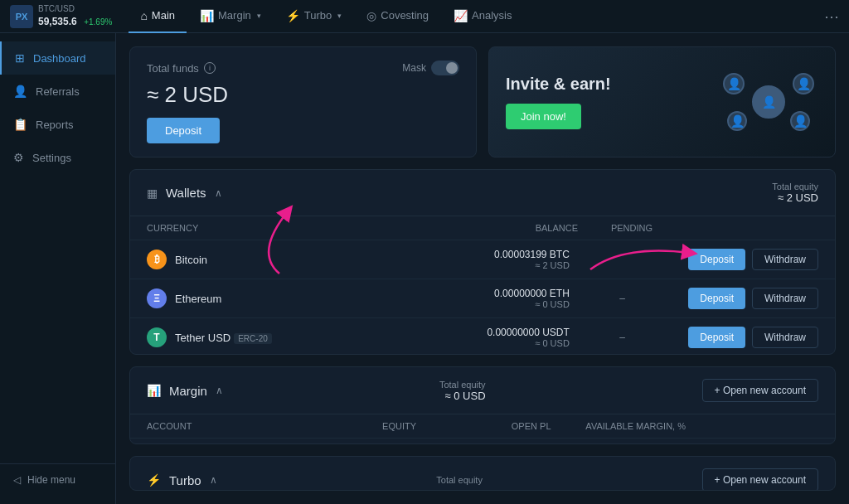 The width and height of the screenshot is (849, 504). Describe the element at coordinates (716, 298) in the screenshot. I see `deposit-btn-eth: Deposit` at that location.